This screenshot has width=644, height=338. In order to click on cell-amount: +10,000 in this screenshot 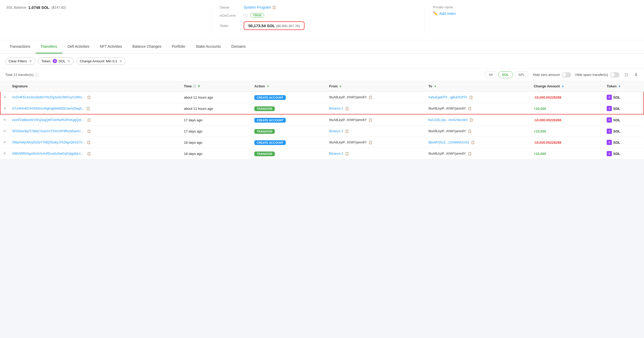, I will do `click(568, 131)`.